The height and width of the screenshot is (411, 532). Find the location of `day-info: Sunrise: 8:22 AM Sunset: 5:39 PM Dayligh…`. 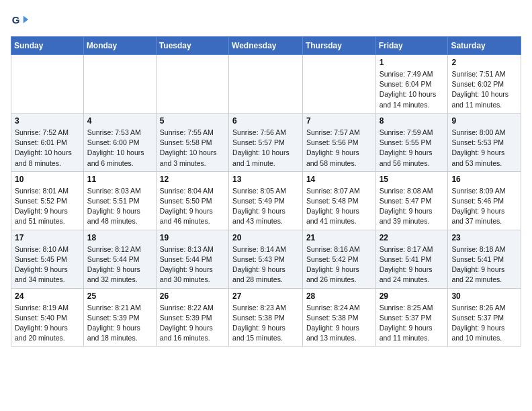

day-info: Sunrise: 8:22 AM Sunset: 5:39 PM Dayligh… is located at coordinates (192, 324).